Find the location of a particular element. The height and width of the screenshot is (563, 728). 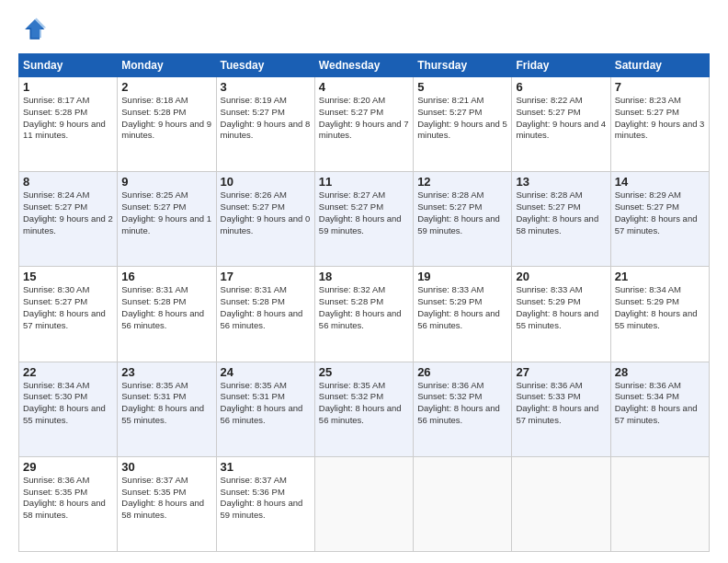

day-number: 27 is located at coordinates (561, 372).